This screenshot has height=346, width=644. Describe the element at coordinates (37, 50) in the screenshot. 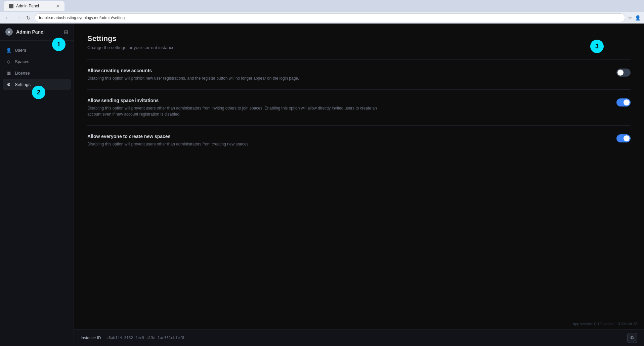

I see `sidebar-item-users: 👤 Users` at that location.